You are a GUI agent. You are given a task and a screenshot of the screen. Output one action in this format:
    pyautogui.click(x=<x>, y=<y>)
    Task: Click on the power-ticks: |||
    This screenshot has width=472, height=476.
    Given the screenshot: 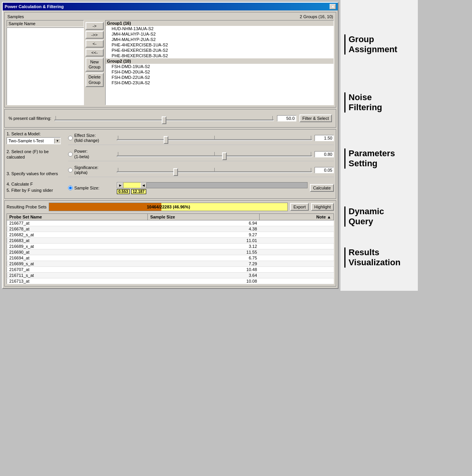 What is the action you would take?
    pyautogui.click(x=214, y=154)
    